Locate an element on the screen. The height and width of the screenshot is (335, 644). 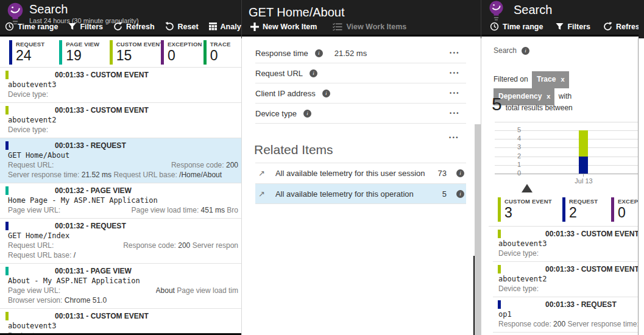
count-tile-custom-event: CUSTOM EVENT15 is located at coordinates (135, 52).